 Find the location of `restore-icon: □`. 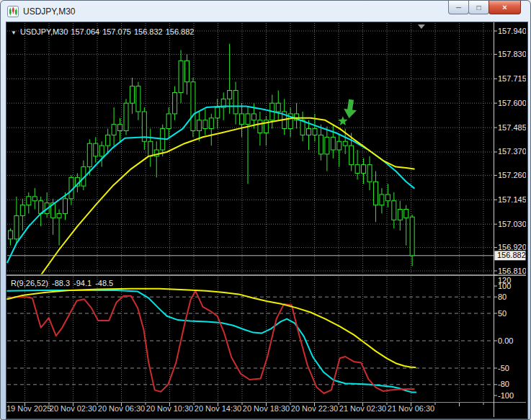

restore-icon: □ is located at coordinates (478, 7).